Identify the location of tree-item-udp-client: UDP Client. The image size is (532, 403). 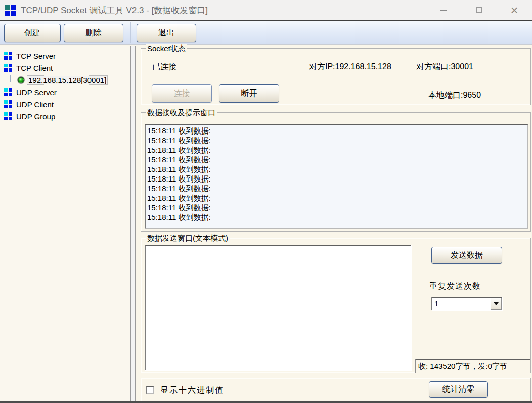
(65, 104).